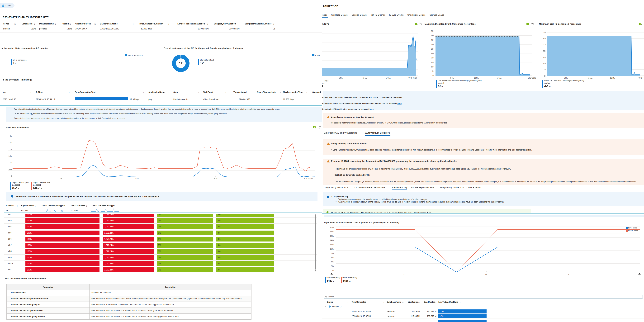 The image size is (644, 322). Describe the element at coordinates (109, 24) in the screenshot. I see `col-backendstart: BackendStartTime` at that location.